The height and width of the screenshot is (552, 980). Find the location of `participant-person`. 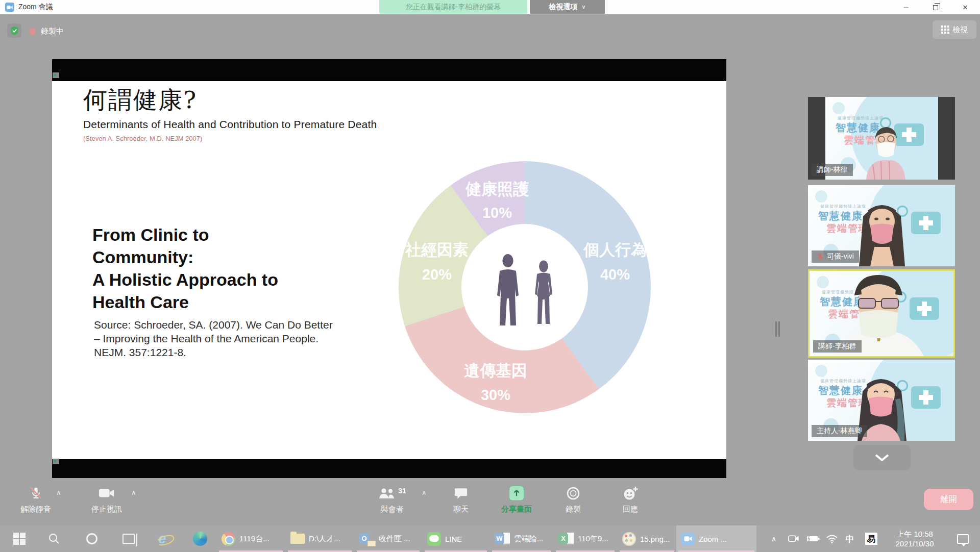

participant-person is located at coordinates (881, 146).